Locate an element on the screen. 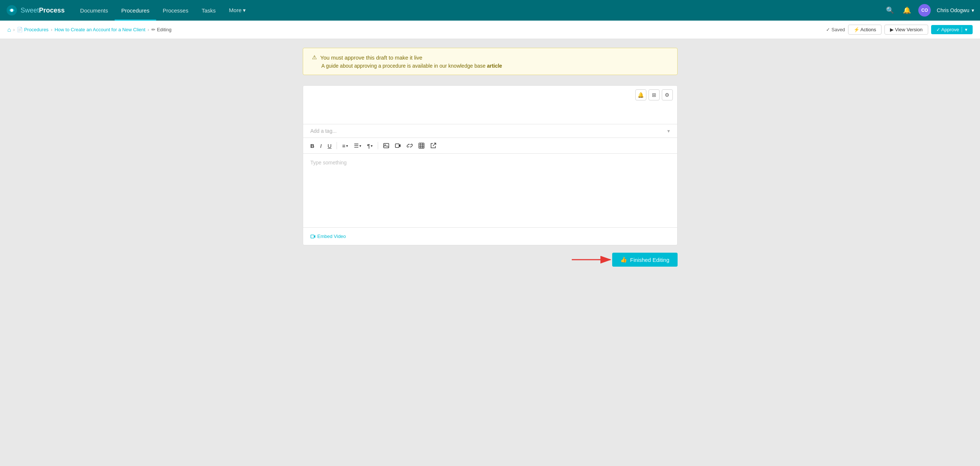  red-arrow-icon is located at coordinates (594, 260).